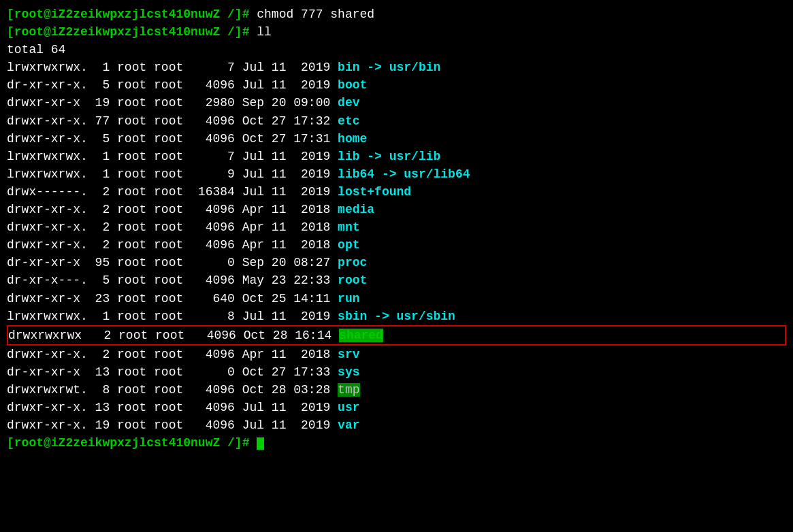  What do you see at coordinates (396, 408) in the screenshot?
I see `usr-line: drwxr-xr-x. 13 root root 4096 Jul 11 201…` at bounding box center [396, 408].